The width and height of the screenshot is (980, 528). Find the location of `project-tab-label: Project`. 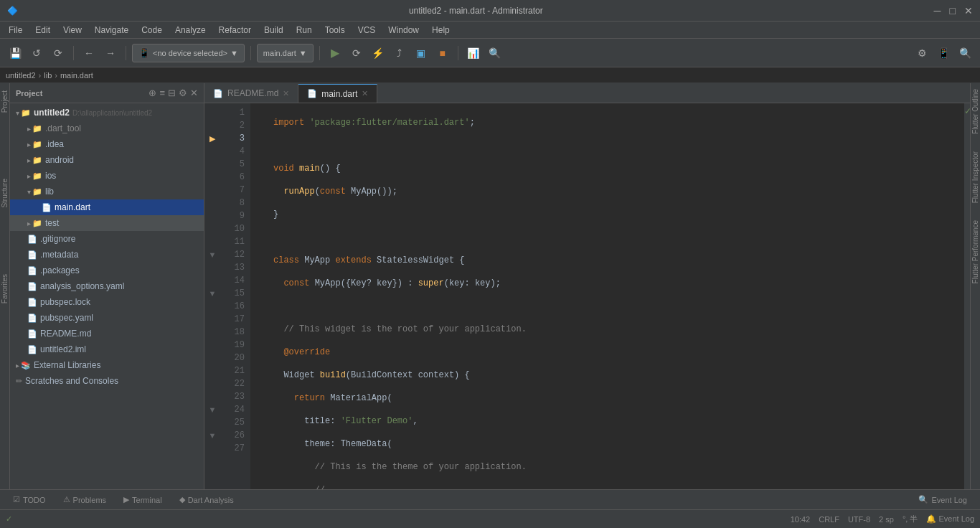

project-tab-label: Project is located at coordinates (4, 102).